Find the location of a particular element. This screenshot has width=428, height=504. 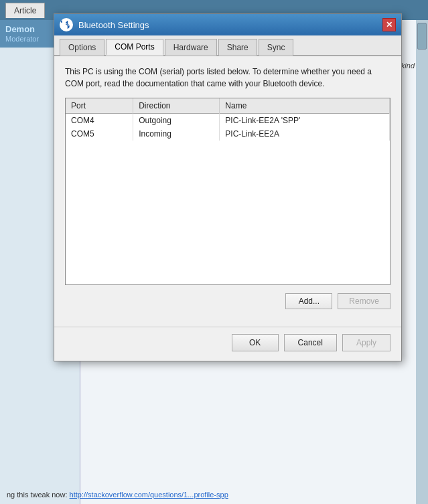

bluetooth-icon: ʿ is located at coordinates (66, 25).